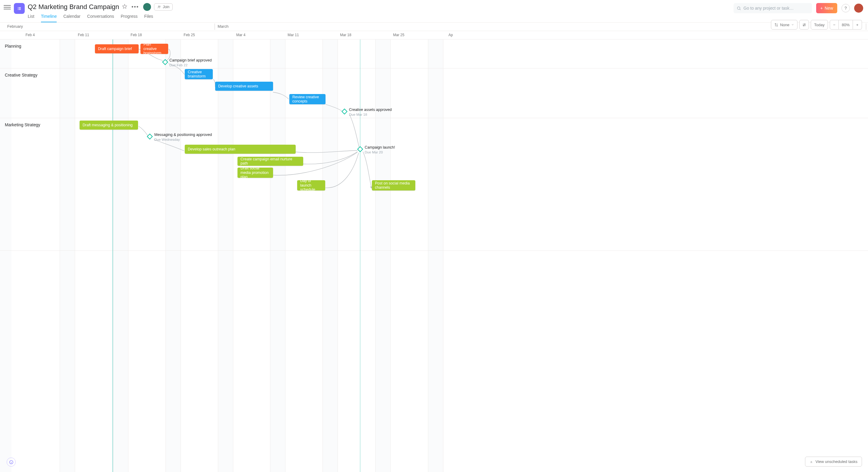  What do you see at coordinates (241, 35) in the screenshot?
I see `week-label: Mar 4` at bounding box center [241, 35].